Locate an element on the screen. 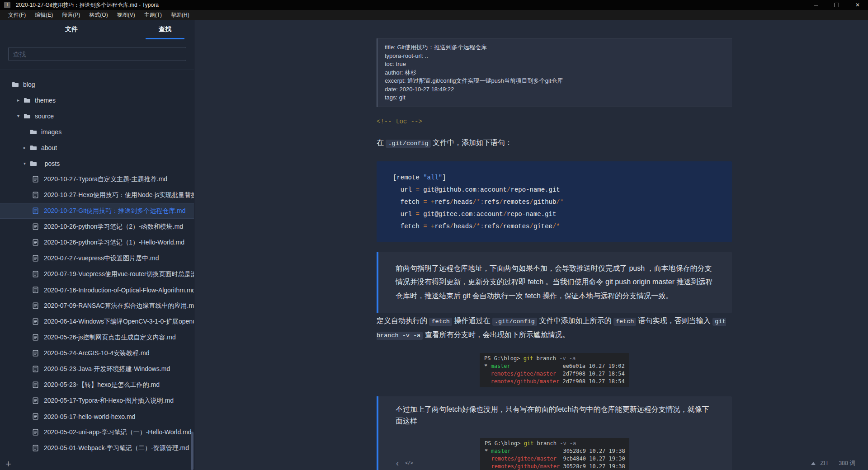 Image resolution: width=868 pixels, height=470 pixels. terminal-line: PS G:\blog> git branch -v -a is located at coordinates (555, 444).